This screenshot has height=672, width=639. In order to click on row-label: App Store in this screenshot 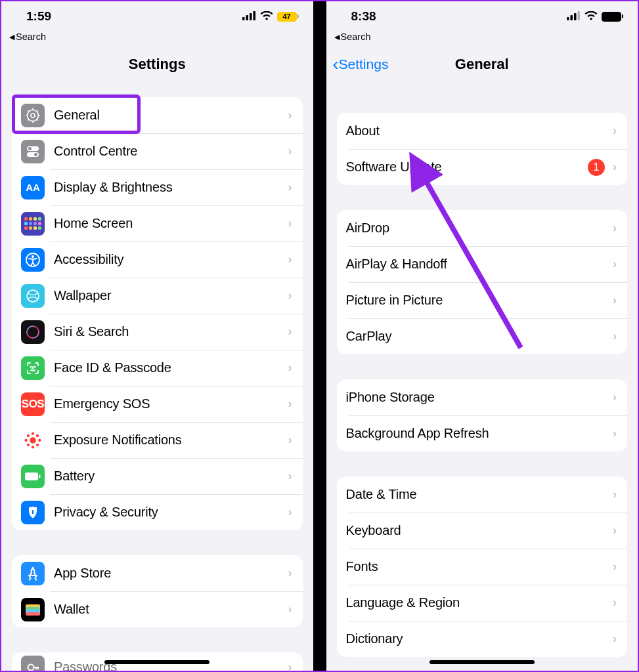, I will do `click(171, 574)`.